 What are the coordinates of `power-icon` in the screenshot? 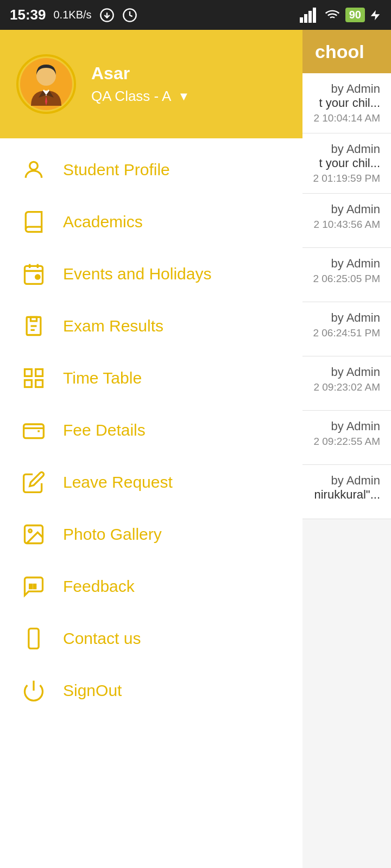 It's located at (34, 691).